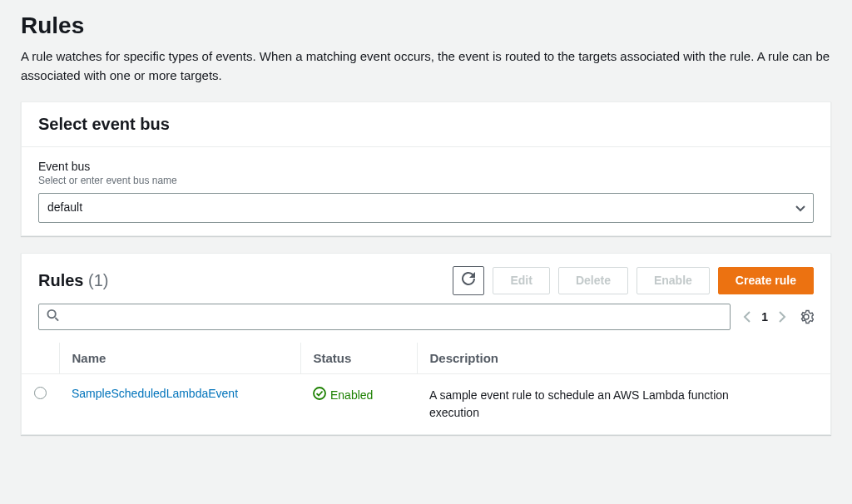  What do you see at coordinates (155, 393) in the screenshot?
I see `rule-name-link: SampleScheduledLambdaEvent` at bounding box center [155, 393].